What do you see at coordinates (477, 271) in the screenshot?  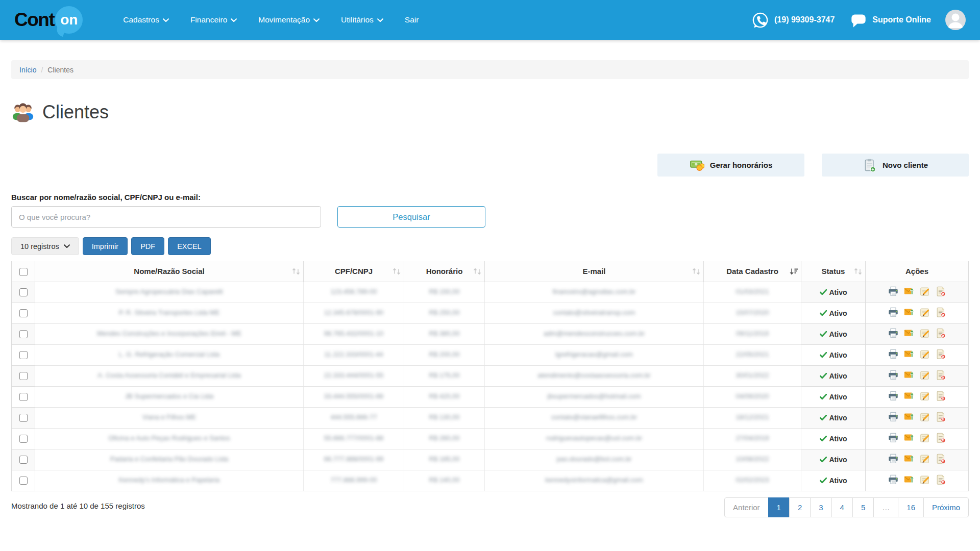 I see `sort-both-icon` at bounding box center [477, 271].